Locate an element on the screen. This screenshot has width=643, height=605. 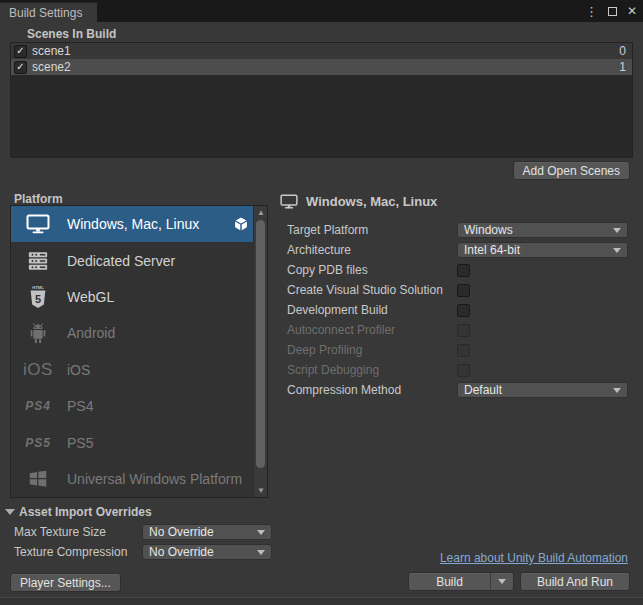
scene-row: scene1 0 is located at coordinates (322, 51).